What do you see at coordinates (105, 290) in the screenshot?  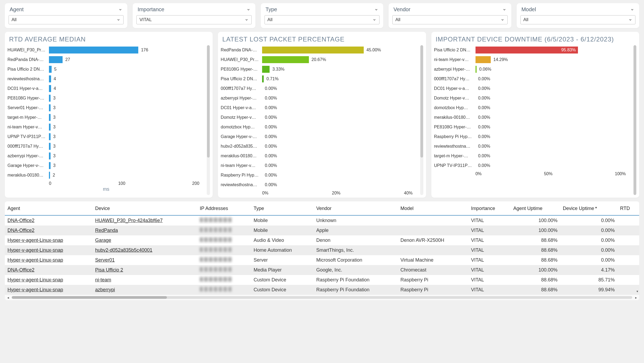 I see `device-link: azberrypi` at bounding box center [105, 290].